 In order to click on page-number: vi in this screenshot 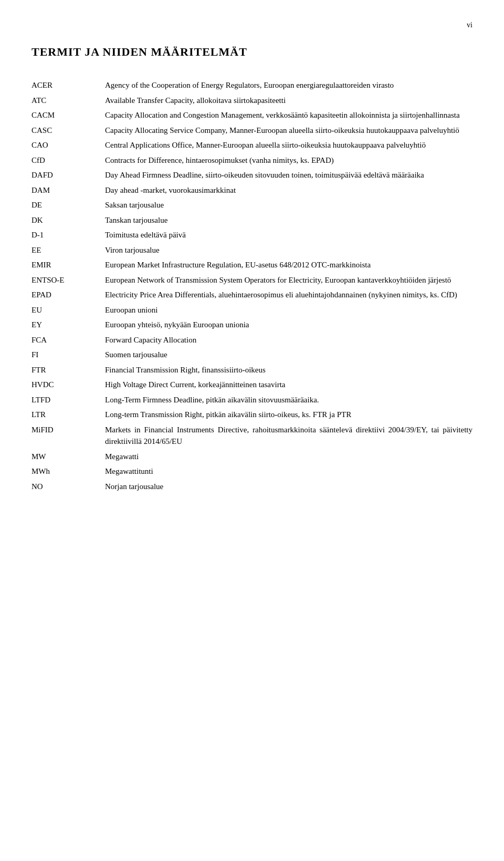, I will do `click(252, 25)`.